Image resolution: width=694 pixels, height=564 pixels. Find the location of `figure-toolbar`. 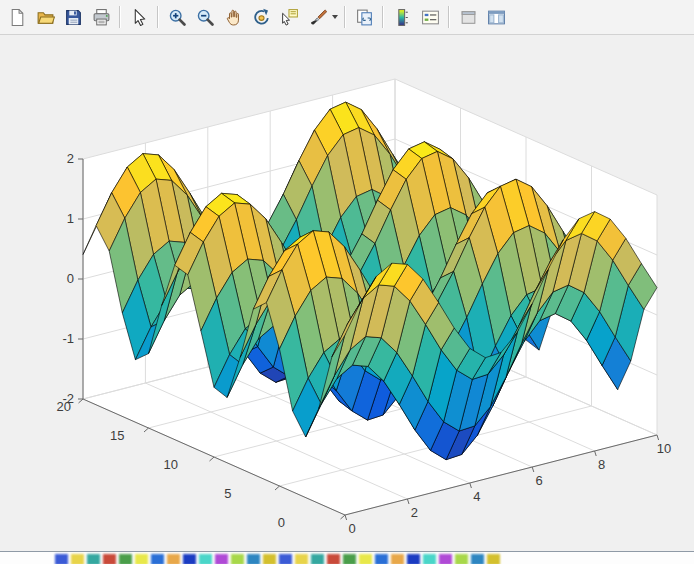

figure-toolbar is located at coordinates (347, 18).